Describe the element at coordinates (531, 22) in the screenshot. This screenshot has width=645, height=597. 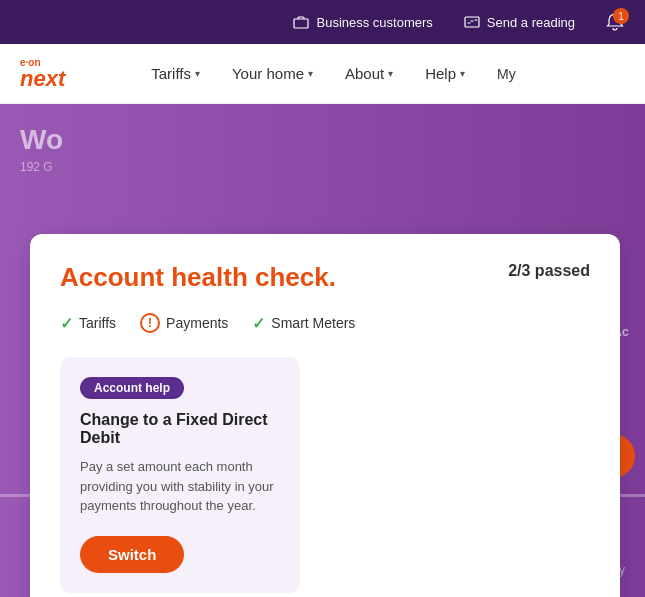
I see `send-reading-label: Send a reading` at that location.